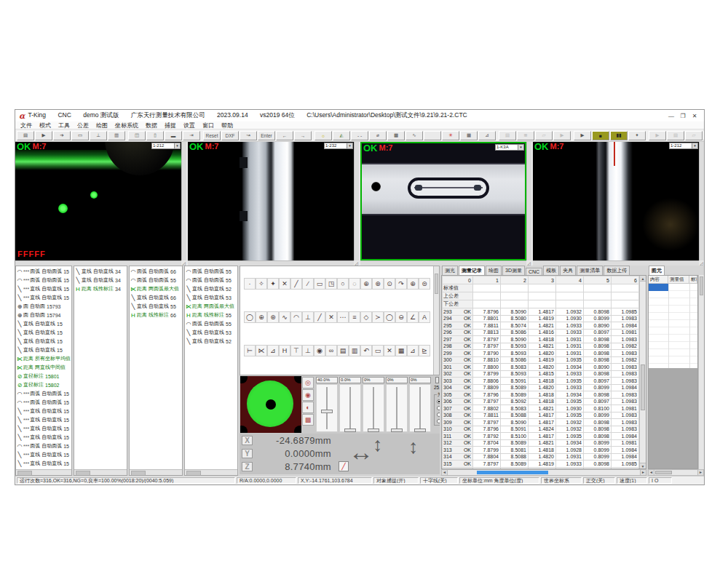 The height and width of the screenshot is (574, 728). Describe the element at coordinates (102, 125) in the screenshot. I see `menu-item-4: 绘图` at that location.